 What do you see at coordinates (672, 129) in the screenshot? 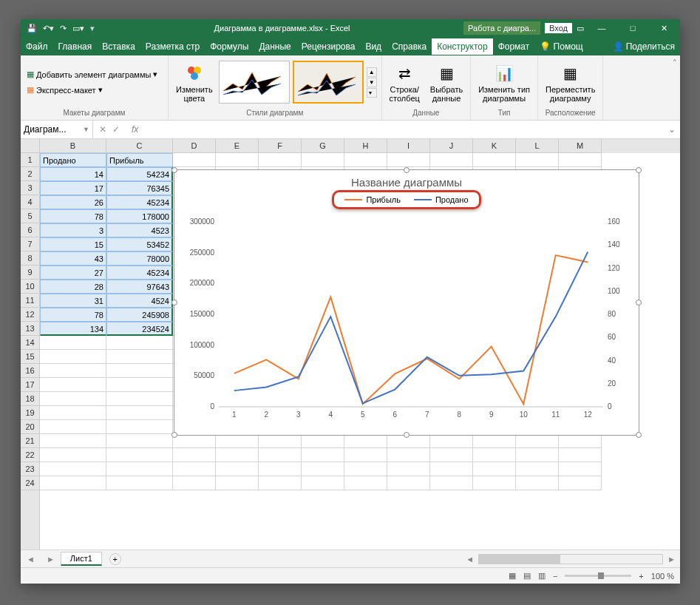
I see `expand-formula-icon: ⌄` at bounding box center [672, 129].